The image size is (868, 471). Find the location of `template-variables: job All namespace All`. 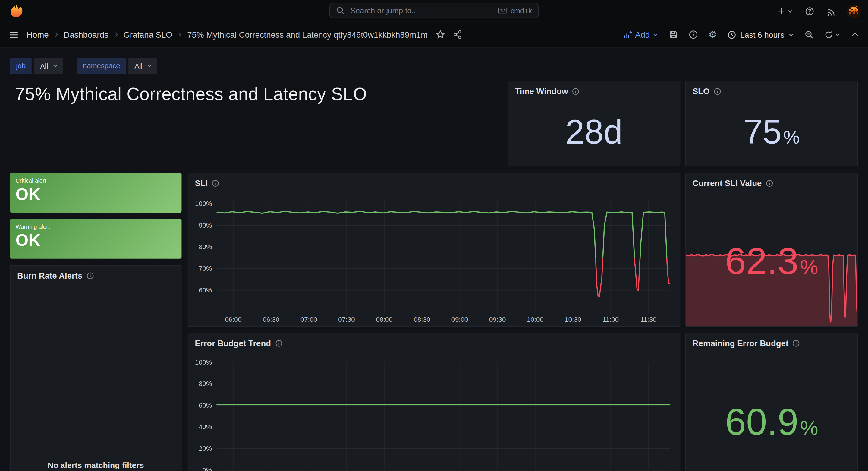

template-variables: job All namespace All is located at coordinates (84, 66).